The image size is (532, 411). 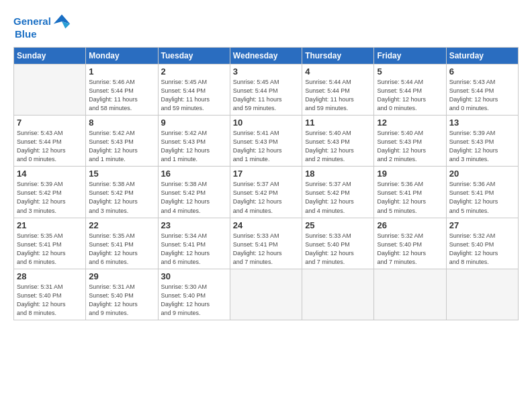 I want to click on calendar-cell: 26Sunrise: 5:32 AM Sunset: 5:40 PM Dayli…, so click(x=410, y=243).